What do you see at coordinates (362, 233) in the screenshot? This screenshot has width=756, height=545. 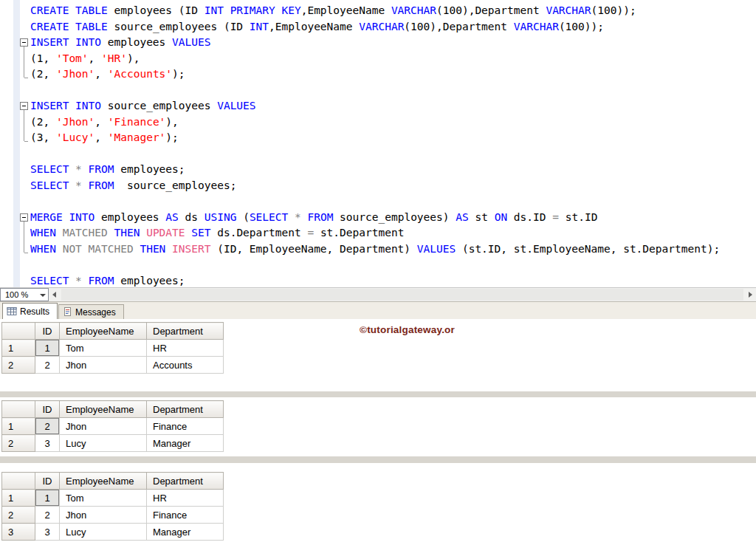 I see `code-token: st.Department` at bounding box center [362, 233].